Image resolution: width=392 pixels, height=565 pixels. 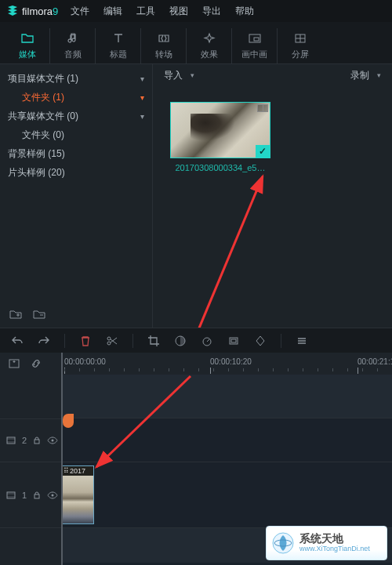 What do you see at coordinates (73, 45) in the screenshot?
I see `tab-audio: 音频` at bounding box center [73, 45].